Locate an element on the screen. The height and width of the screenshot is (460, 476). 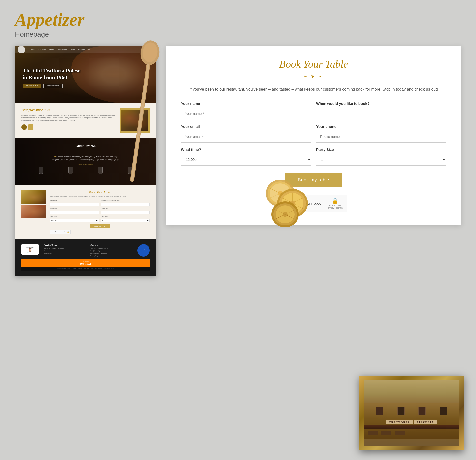
party-select: 1 2 3 4 5+ is located at coordinates (381, 160).